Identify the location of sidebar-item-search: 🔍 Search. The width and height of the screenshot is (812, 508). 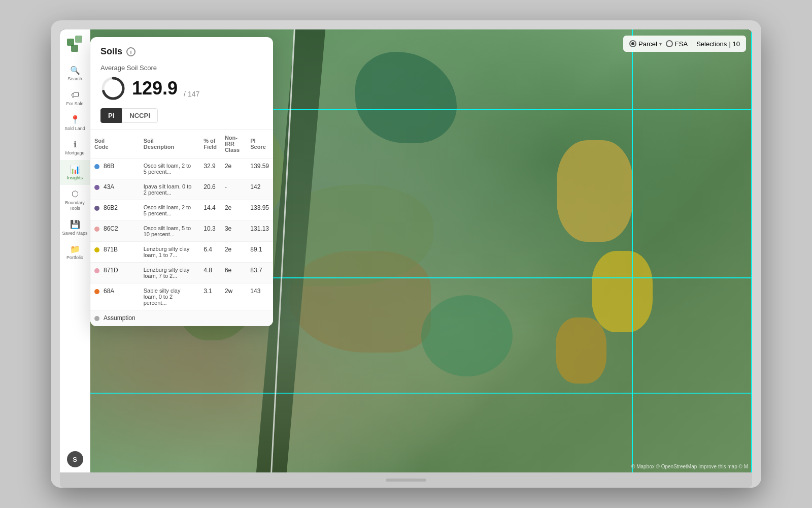
(75, 73).